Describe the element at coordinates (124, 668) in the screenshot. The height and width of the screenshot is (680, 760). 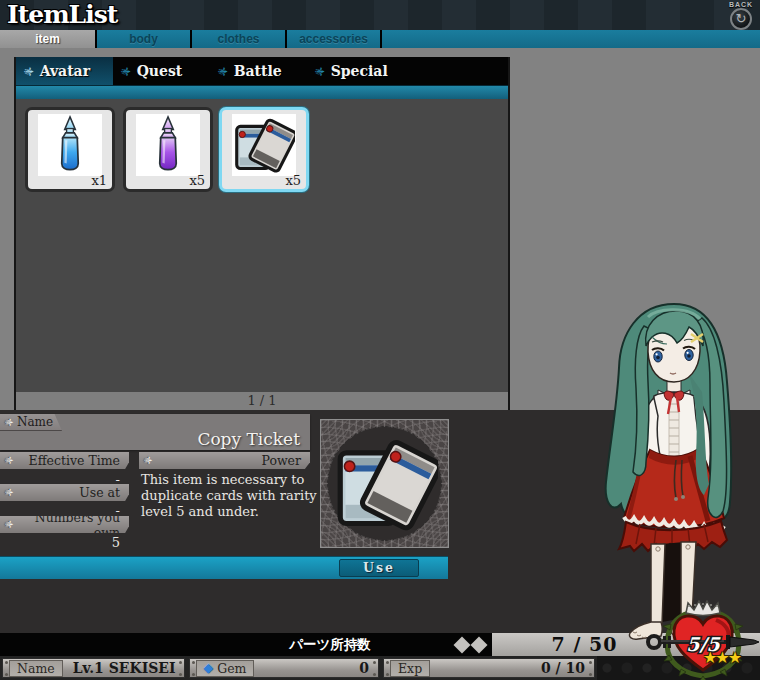
I see `player-name: Lv.1 SEKISEI` at that location.